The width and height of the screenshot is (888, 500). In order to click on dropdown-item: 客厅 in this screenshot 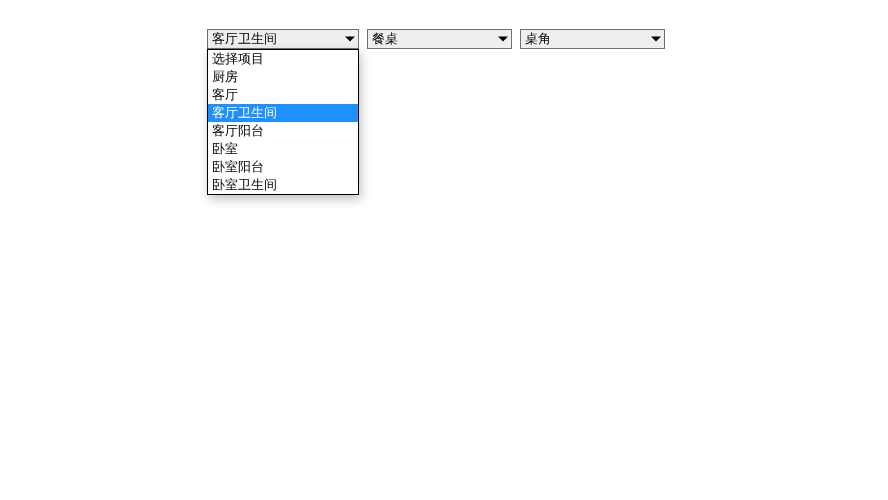, I will do `click(283, 95)`.